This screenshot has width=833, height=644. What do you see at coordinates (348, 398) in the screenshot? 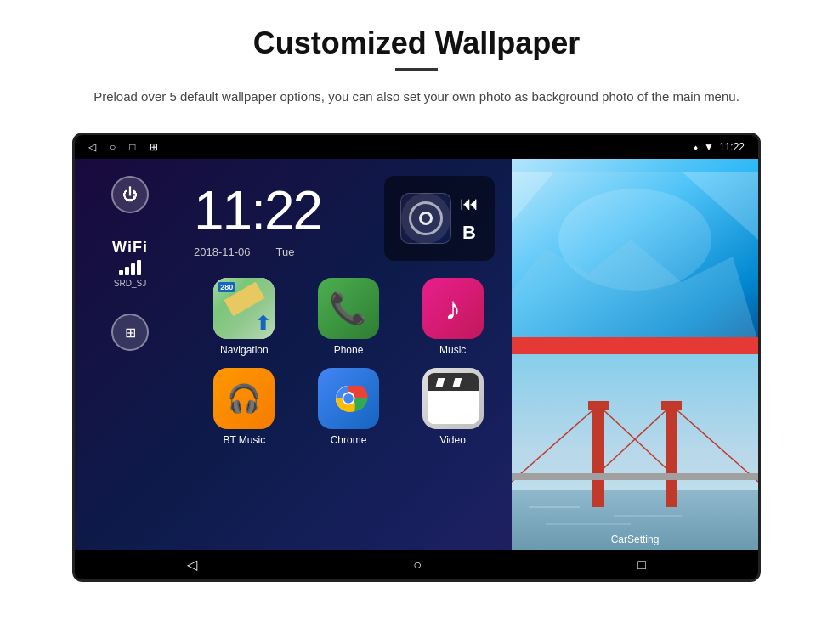
I see `app-icon-chrome` at bounding box center [348, 398].